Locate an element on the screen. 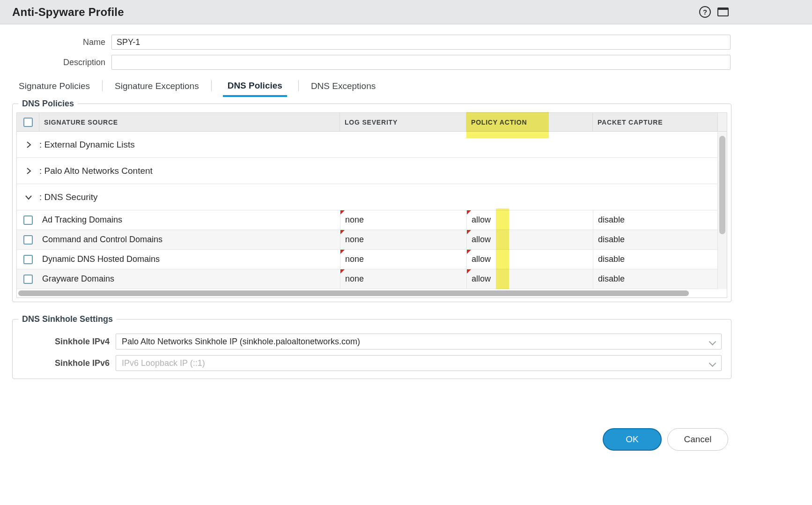 Image resolution: width=812 pixels, height=505 pixels. cancel-button: Cancel is located at coordinates (698, 439).